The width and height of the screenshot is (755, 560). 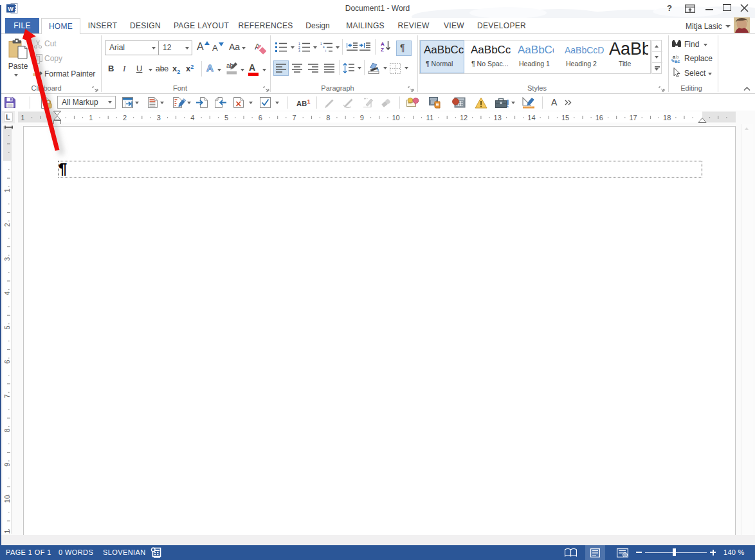 I want to click on svg-text: 14, so click(x=531, y=118).